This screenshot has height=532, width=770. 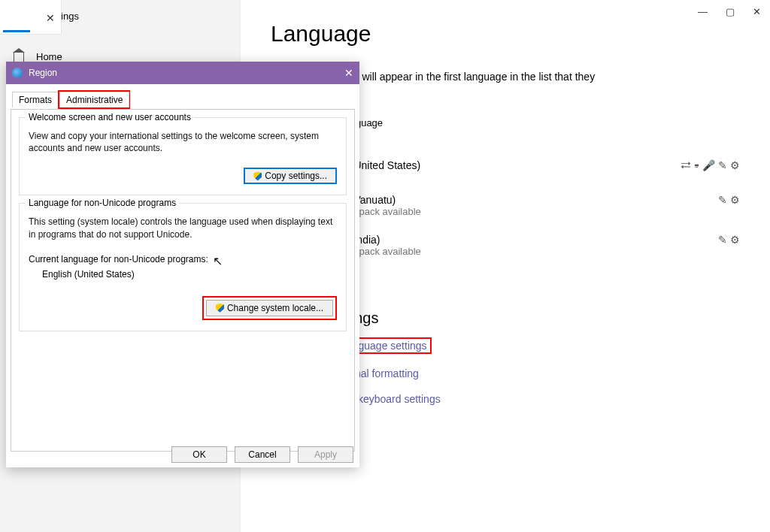 What do you see at coordinates (183, 156) in the screenshot?
I see `group-welcome-screen: Welcome screen and new user accounts Vie…` at bounding box center [183, 156].